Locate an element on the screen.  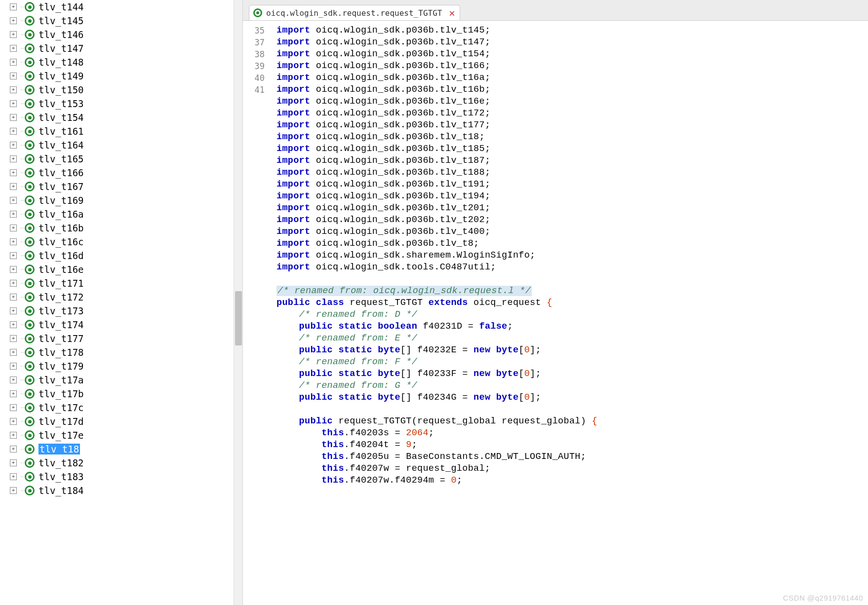
tree-item-tlv_t17b: +··tlv_t17b is located at coordinates (117, 394).